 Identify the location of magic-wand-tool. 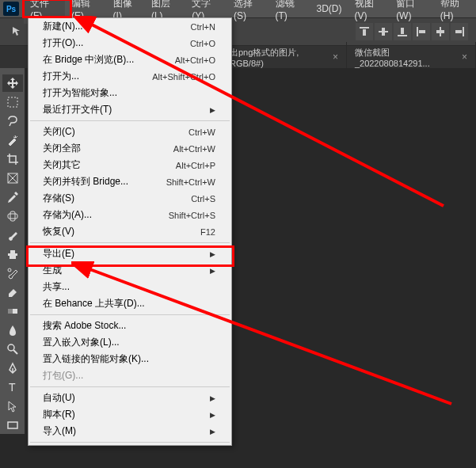
(13, 140).